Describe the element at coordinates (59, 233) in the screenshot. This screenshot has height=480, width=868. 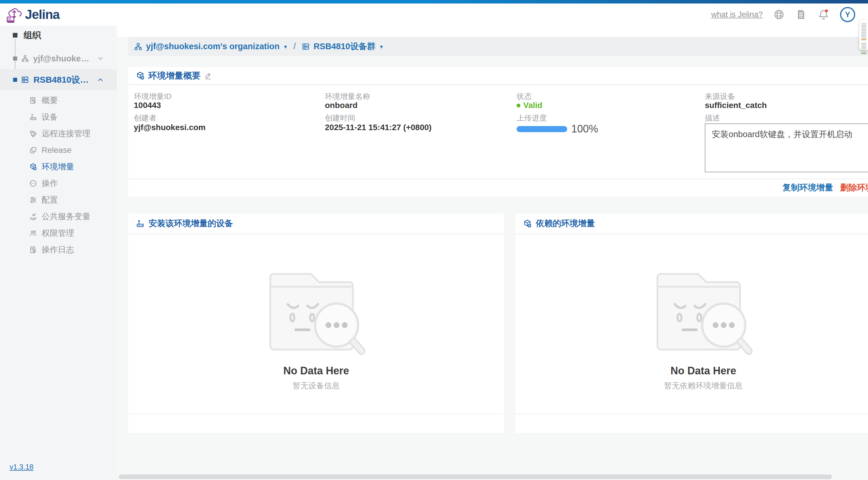
I see `sidebar-item-permission: 权限管理` at that location.